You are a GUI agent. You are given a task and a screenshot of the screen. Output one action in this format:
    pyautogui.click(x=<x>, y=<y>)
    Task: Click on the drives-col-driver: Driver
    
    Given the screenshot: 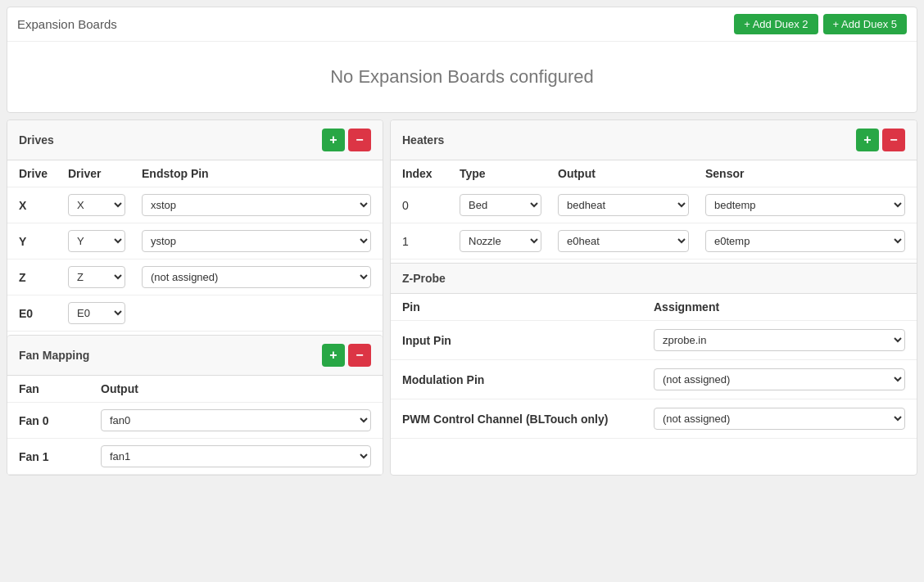 What is the action you would take?
    pyautogui.click(x=105, y=174)
    